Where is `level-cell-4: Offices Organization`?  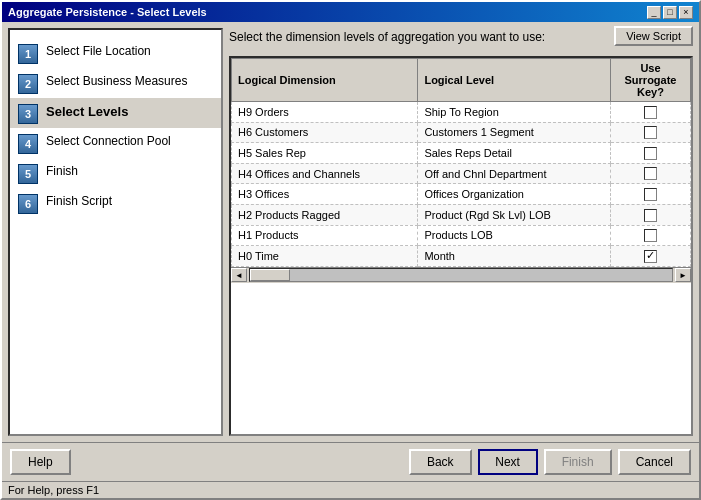 level-cell-4: Offices Organization is located at coordinates (514, 194).